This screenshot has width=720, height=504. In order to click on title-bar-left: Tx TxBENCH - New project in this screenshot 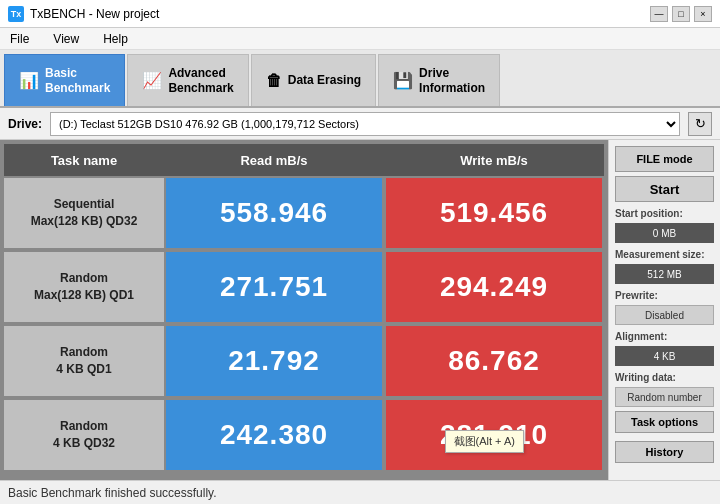, I will do `click(84, 14)`.